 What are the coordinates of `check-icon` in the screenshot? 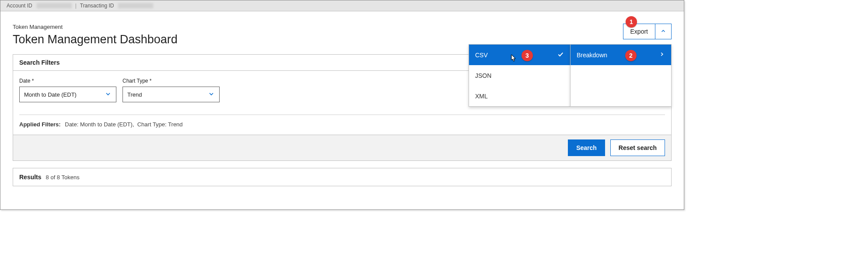 It's located at (560, 55).